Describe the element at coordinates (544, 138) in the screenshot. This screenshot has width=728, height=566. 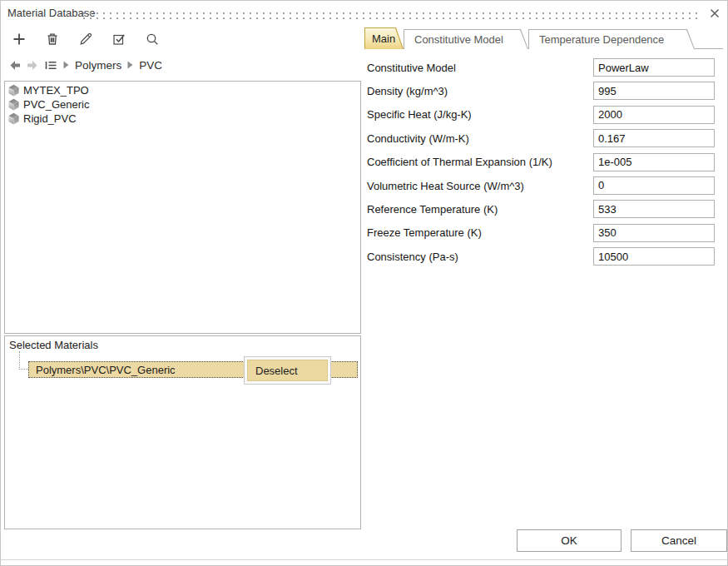
I see `form-row: Conductivity (W/m-K)` at that location.